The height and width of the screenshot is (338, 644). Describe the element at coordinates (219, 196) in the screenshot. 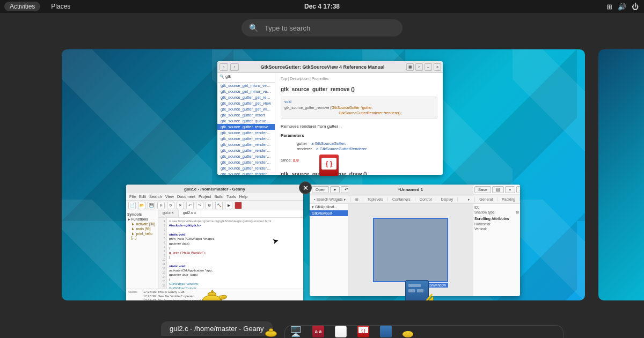

I see `menu-build: Build` at that location.